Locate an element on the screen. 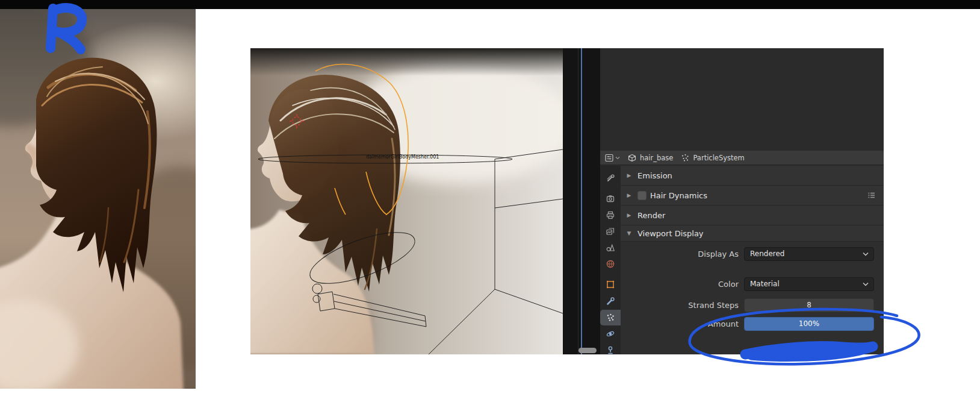  output-icon is located at coordinates (610, 215).